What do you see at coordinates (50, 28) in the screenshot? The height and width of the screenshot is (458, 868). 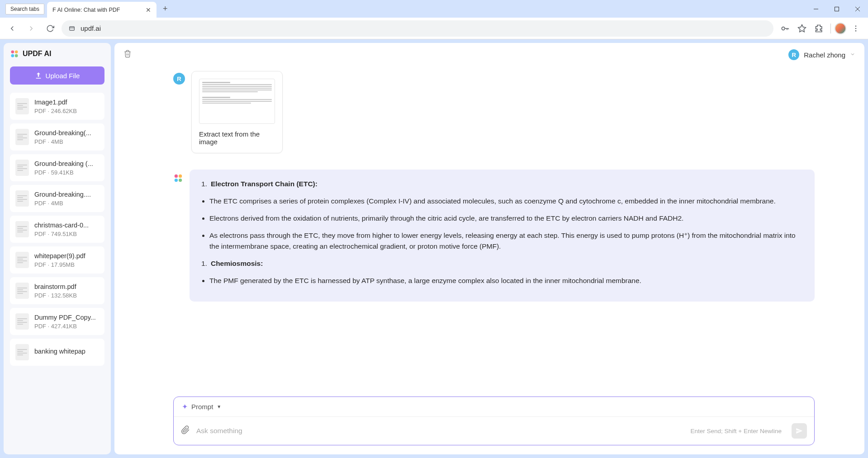 I see `reload-button` at bounding box center [50, 28].